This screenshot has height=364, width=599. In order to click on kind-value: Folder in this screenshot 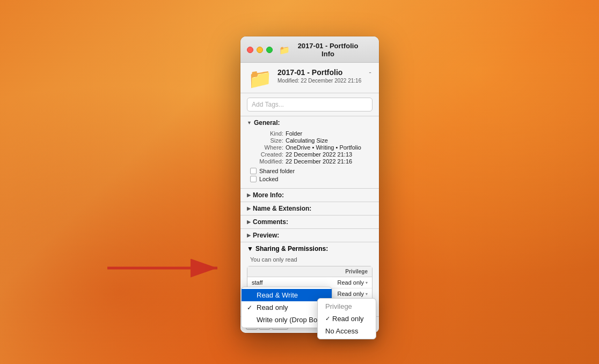, I will do `click(294, 133)`.